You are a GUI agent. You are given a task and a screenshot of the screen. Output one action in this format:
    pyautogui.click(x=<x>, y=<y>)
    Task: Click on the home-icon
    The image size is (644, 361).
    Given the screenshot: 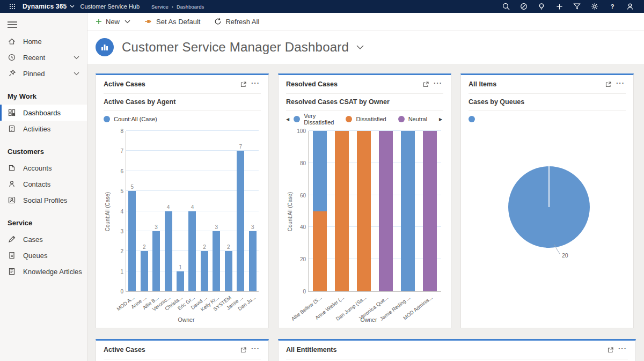 What is the action you would take?
    pyautogui.click(x=12, y=41)
    